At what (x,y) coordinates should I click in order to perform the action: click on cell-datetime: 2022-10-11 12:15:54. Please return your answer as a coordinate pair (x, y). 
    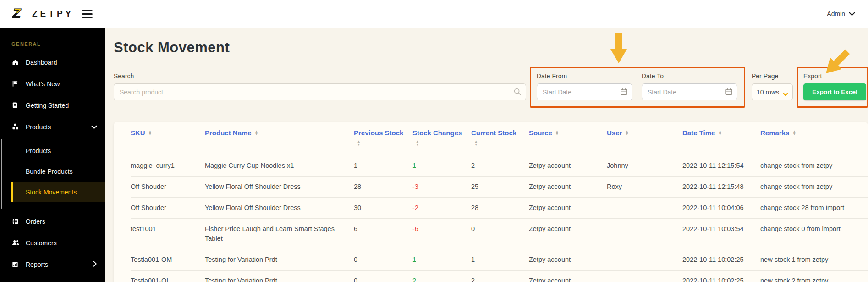
    Looking at the image, I should click on (721, 166).